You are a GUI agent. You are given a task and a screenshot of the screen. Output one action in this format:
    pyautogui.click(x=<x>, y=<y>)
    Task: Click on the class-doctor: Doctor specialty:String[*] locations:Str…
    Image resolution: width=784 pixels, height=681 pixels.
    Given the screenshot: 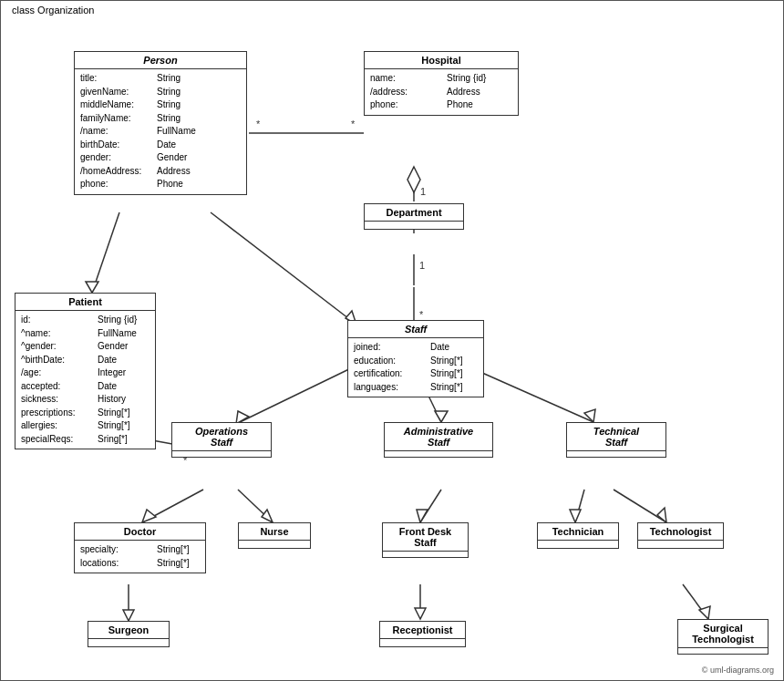 What is the action you would take?
    pyautogui.click(x=140, y=548)
    